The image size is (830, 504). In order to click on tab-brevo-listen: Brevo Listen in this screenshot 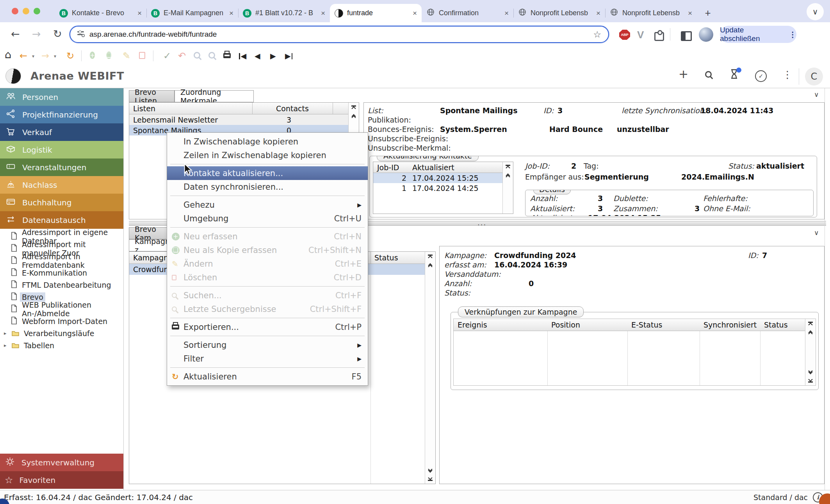, I will do `click(151, 96)`.